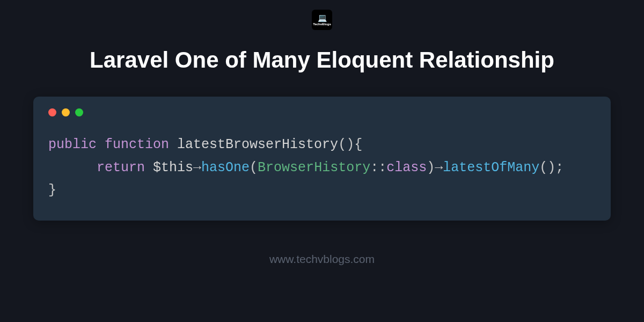 This screenshot has width=644, height=322. I want to click on code-keyword: public, so click(72, 145).